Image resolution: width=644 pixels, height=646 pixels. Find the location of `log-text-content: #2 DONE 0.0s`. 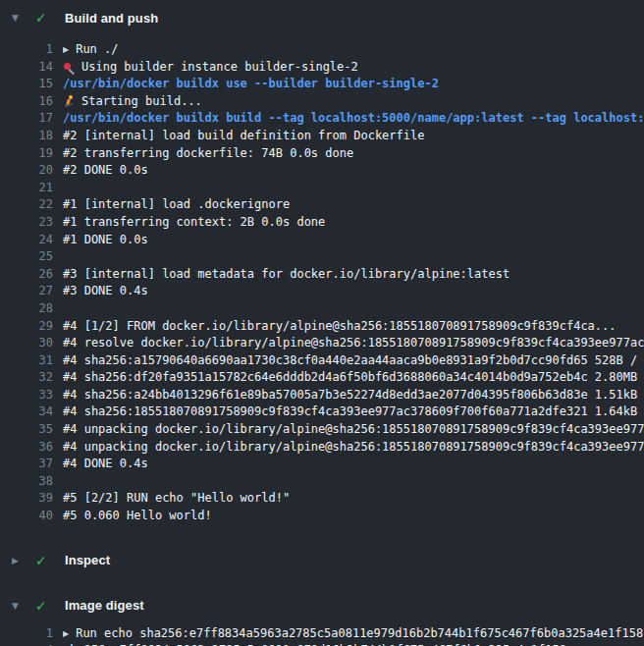

log-text-content: #2 DONE 0.0s is located at coordinates (106, 171).